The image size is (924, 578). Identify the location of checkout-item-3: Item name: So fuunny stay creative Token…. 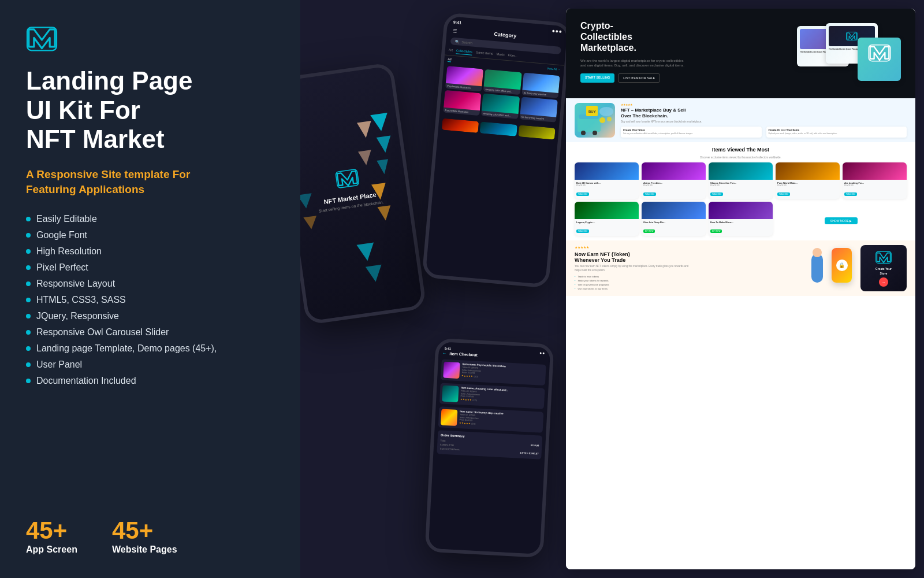
(491, 420).